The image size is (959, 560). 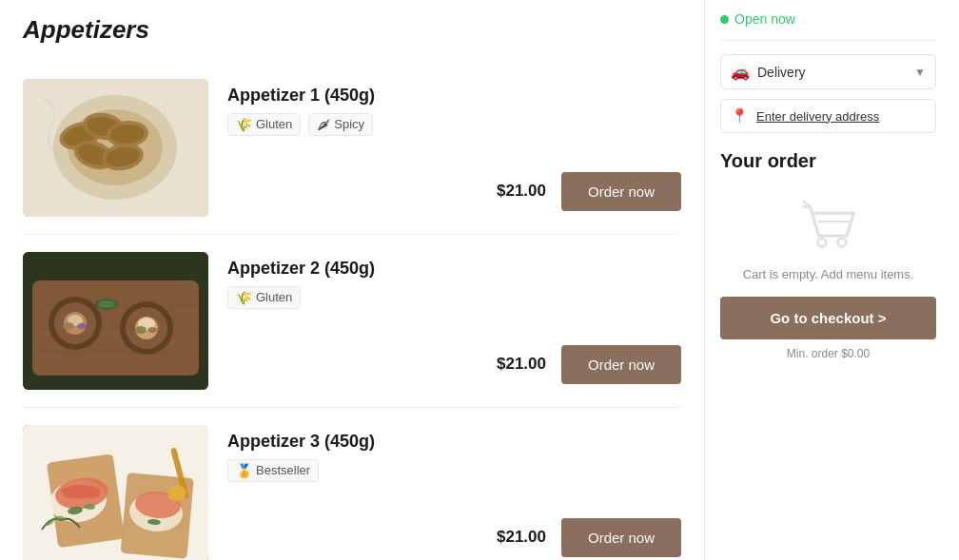 I want to click on checkout-button: Go to checkout >, so click(x=828, y=318).